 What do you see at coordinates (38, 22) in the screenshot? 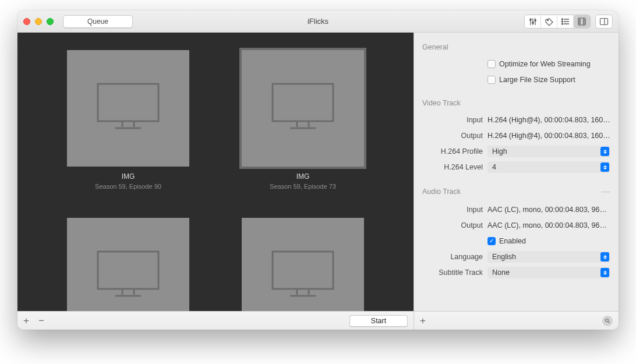
I see `window-controls` at bounding box center [38, 22].